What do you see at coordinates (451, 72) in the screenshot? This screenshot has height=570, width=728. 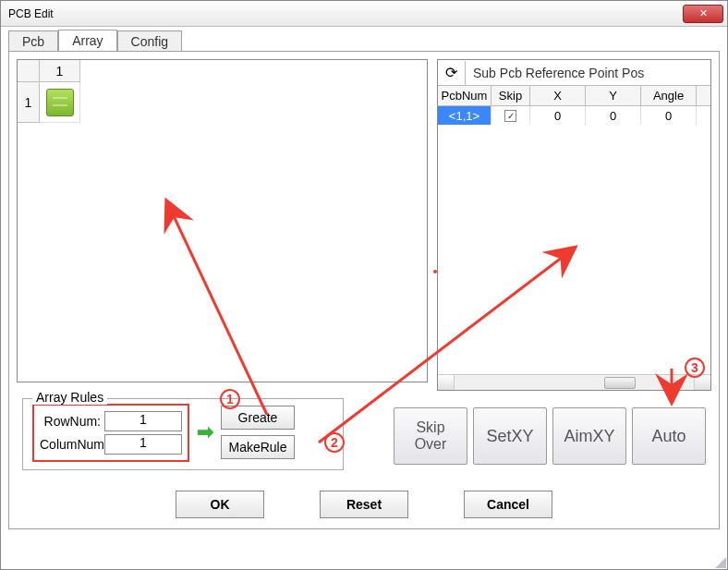 I see `refresh-icon: ⟳` at bounding box center [451, 72].